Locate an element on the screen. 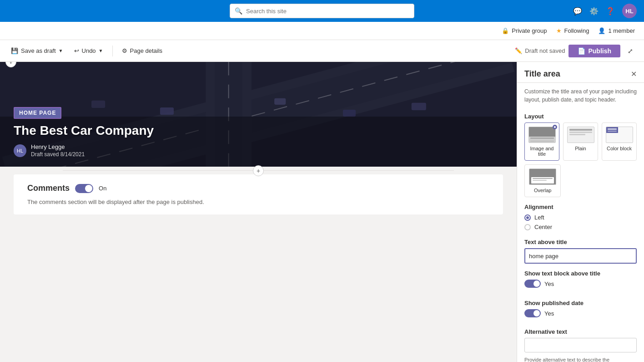 This screenshot has height=362, width=644. alt-text-description: Provide alternative text to describe the… is located at coordinates (580, 359).